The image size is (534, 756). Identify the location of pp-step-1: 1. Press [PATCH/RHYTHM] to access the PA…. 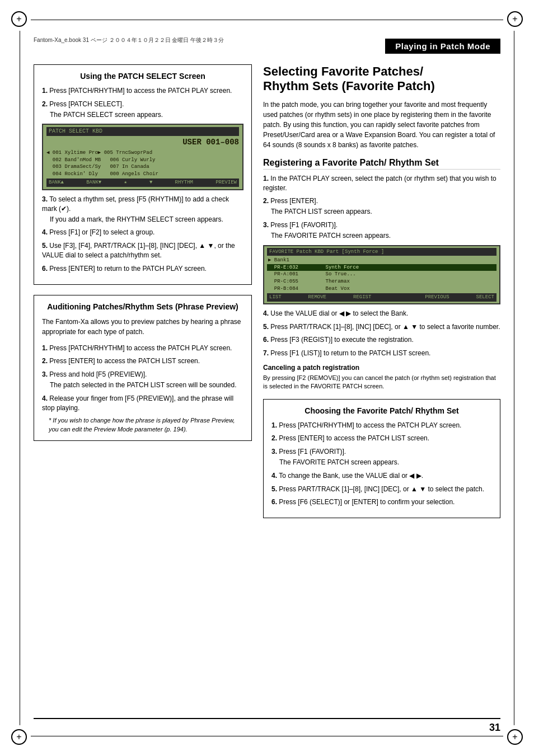
(143, 348).